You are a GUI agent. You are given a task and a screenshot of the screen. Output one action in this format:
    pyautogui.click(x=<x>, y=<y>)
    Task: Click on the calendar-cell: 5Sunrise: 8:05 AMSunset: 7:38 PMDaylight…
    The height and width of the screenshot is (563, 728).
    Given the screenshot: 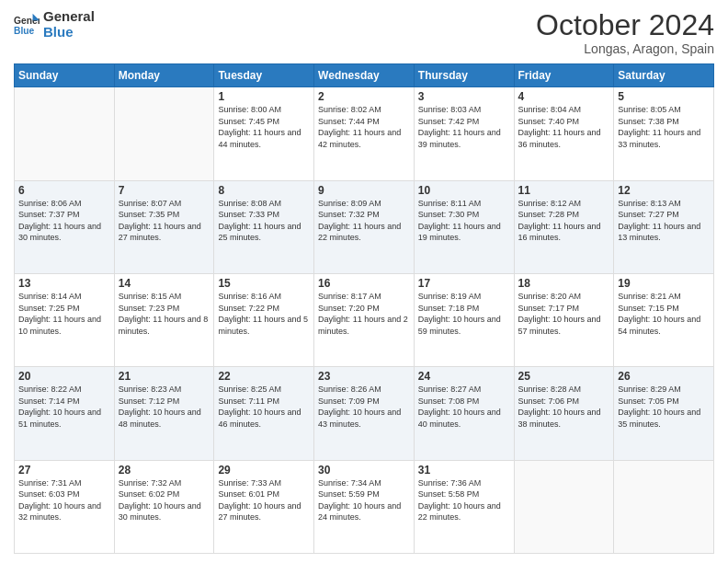 What is the action you would take?
    pyautogui.click(x=664, y=134)
    